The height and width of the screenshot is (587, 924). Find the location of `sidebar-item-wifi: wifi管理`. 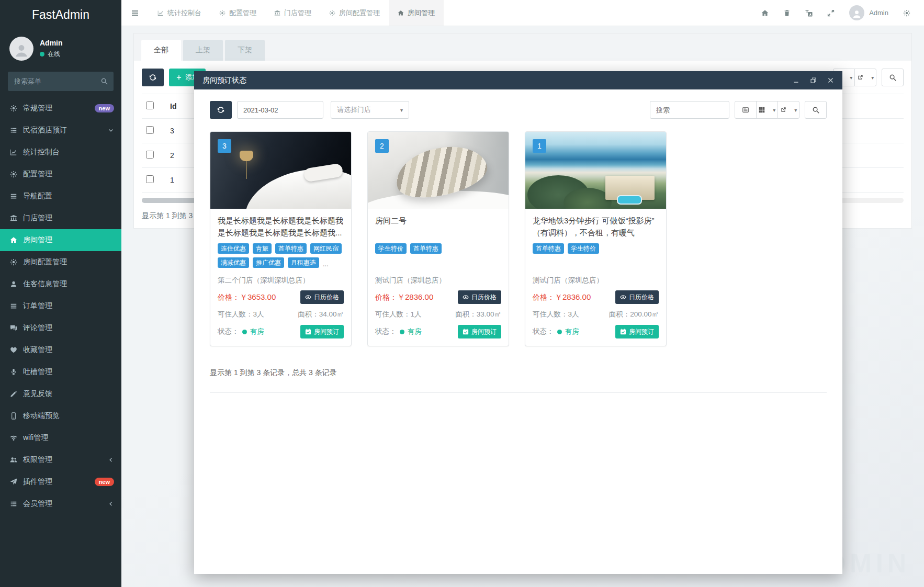

sidebar-item-wifi: wifi管理 is located at coordinates (61, 438).